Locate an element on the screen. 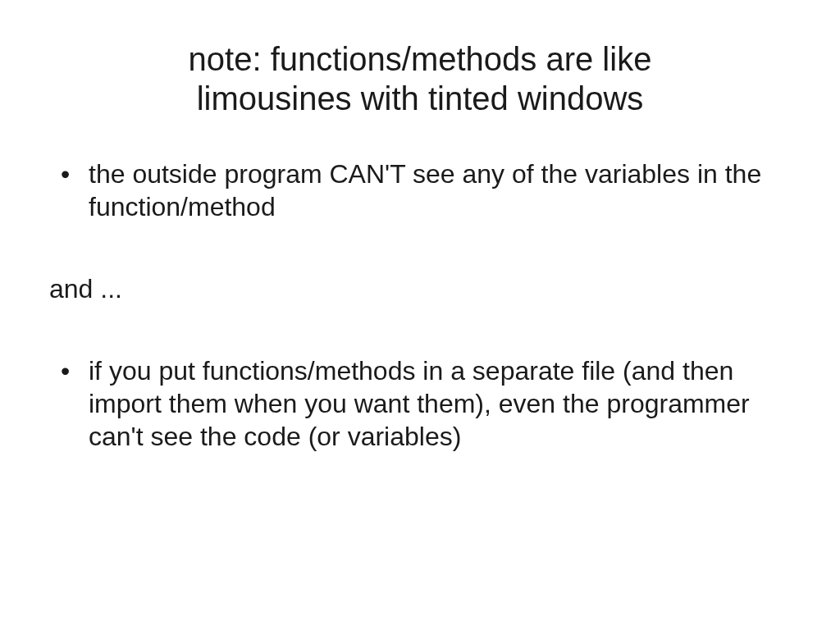 The image size is (840, 630). bullet-text: the outside program CAN'T see any of the… is located at coordinates (425, 190).